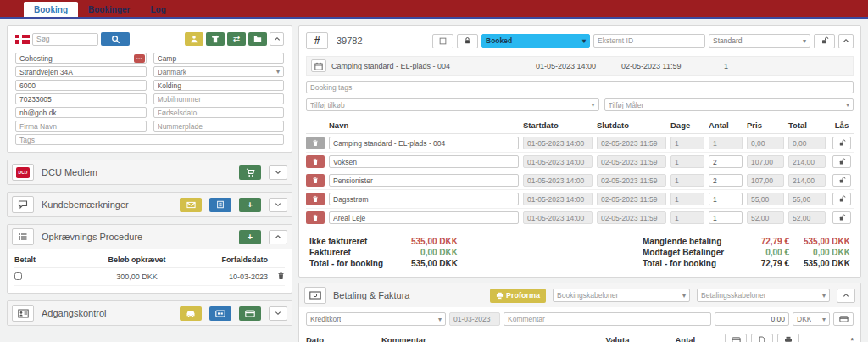 Image resolution: width=868 pixels, height=342 pixels. What do you see at coordinates (220, 314) in the screenshot?
I see `access-plate-button` at bounding box center [220, 314].